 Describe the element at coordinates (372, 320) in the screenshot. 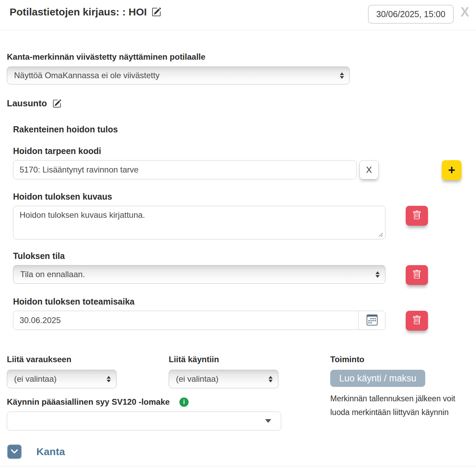

I see `calendar-icon` at that location.